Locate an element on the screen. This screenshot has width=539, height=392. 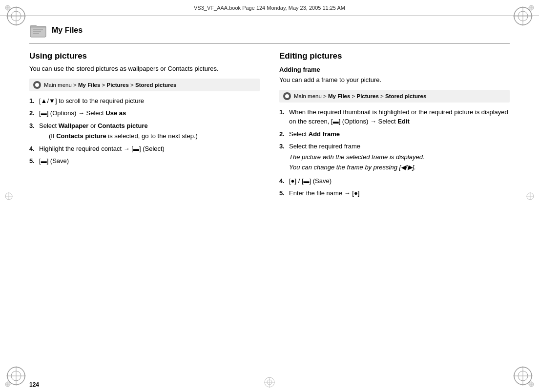
right-nav-text: Main menu > My Files > Pictures > Stored… is located at coordinates (360, 96).